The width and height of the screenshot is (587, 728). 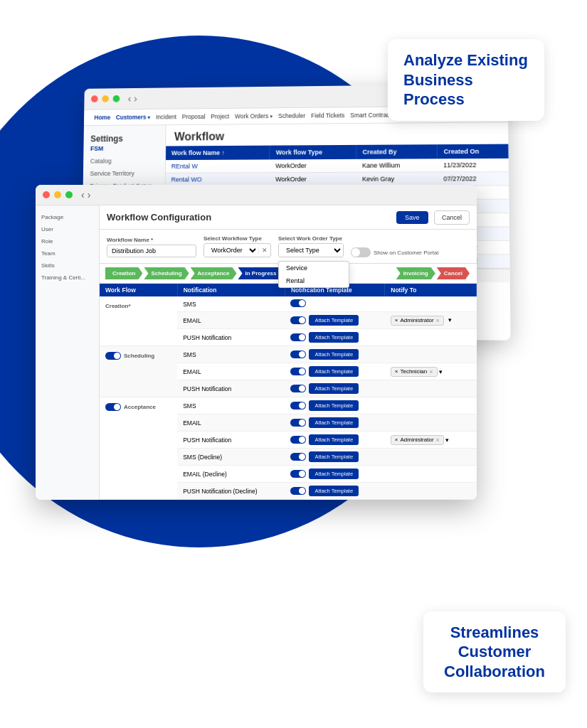 What do you see at coordinates (334, 491) in the screenshot?
I see `attach-btn-push-decline: Attach Template` at bounding box center [334, 491].